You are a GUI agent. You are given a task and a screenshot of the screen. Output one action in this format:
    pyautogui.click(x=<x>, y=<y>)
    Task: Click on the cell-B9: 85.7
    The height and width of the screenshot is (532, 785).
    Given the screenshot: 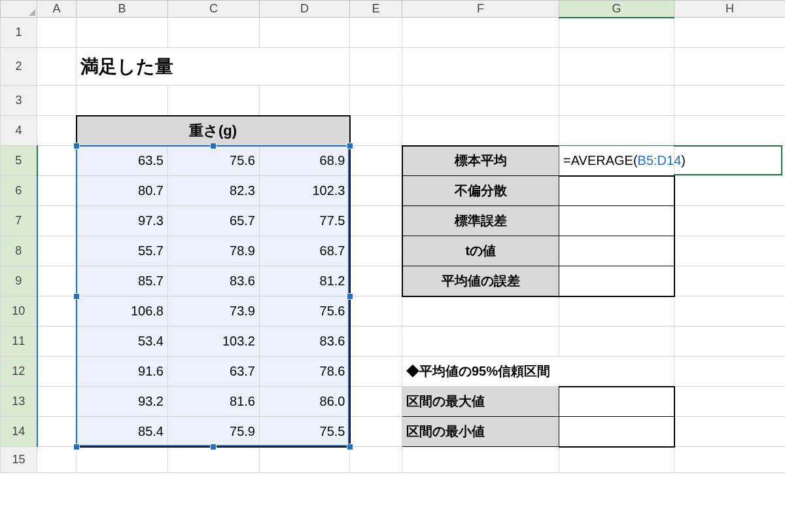 What is the action you would take?
    pyautogui.click(x=122, y=281)
    